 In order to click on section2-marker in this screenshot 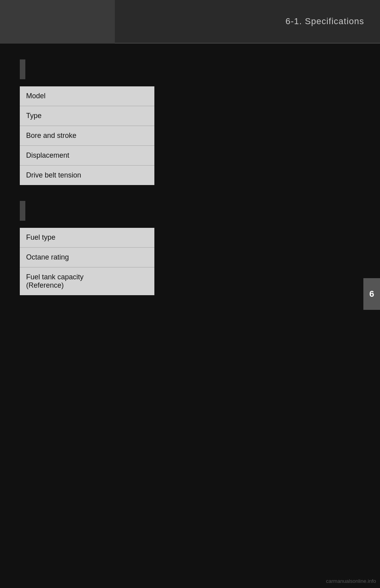, I will do `click(23, 211)`.